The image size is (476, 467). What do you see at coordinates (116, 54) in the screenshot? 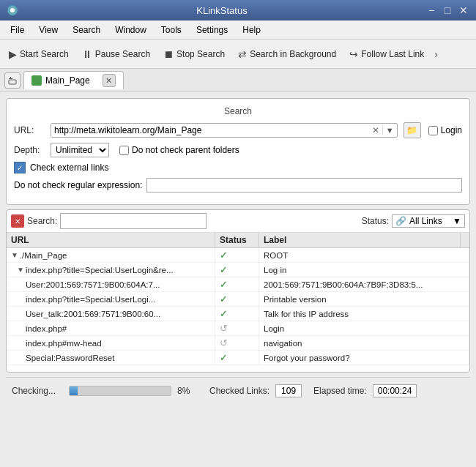
I see `pause-search-button: ⏸ Pause Search` at bounding box center [116, 54].